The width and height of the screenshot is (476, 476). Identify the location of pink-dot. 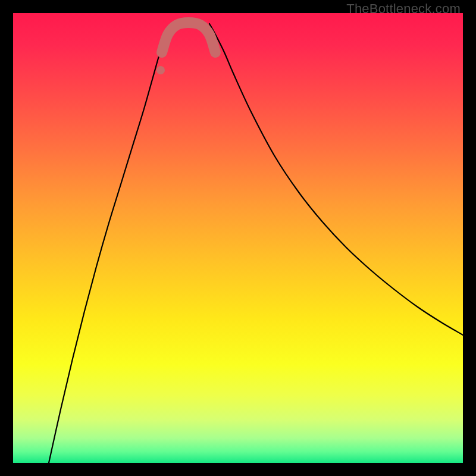
(161, 70).